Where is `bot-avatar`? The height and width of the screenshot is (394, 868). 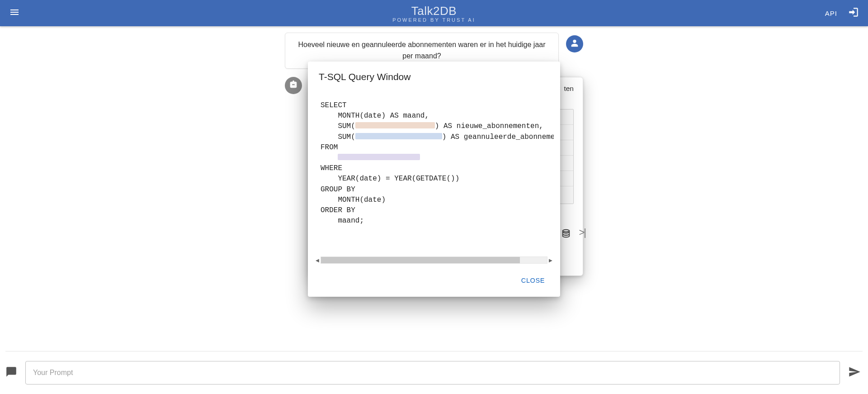
bot-avatar is located at coordinates (293, 85).